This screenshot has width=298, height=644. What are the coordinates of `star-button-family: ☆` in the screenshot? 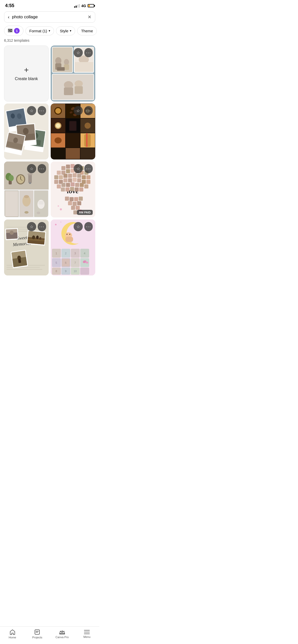 It's located at (78, 53).